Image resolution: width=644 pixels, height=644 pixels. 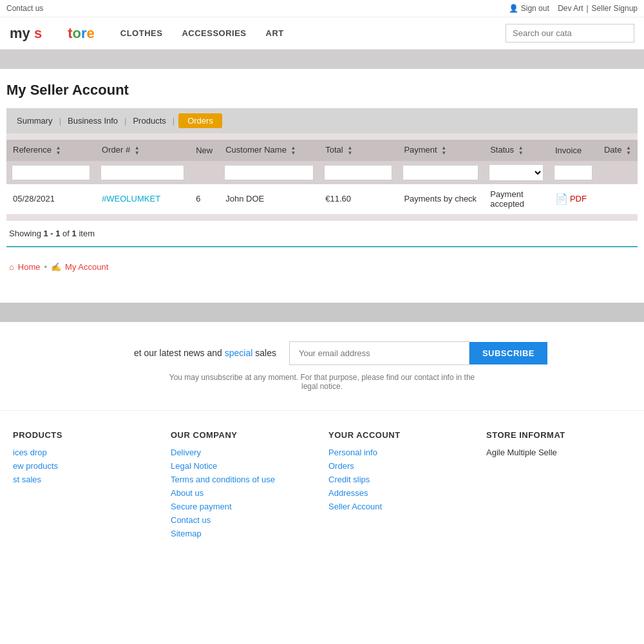 I want to click on footer-company-col: OUR COMPANY Delivery Legal Notice Terms …, so click(x=243, y=486).